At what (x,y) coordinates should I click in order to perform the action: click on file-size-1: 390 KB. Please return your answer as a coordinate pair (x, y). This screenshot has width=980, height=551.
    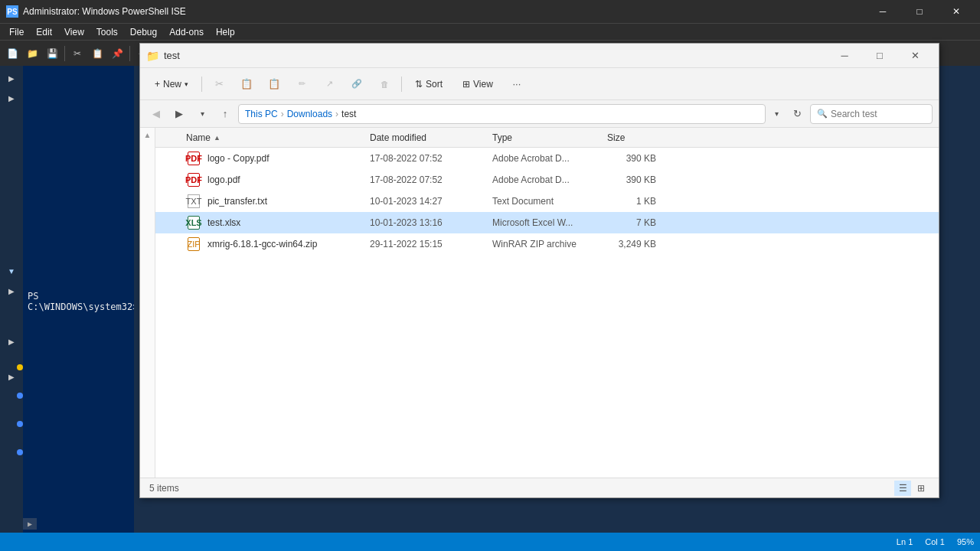
    Looking at the image, I should click on (638, 180).